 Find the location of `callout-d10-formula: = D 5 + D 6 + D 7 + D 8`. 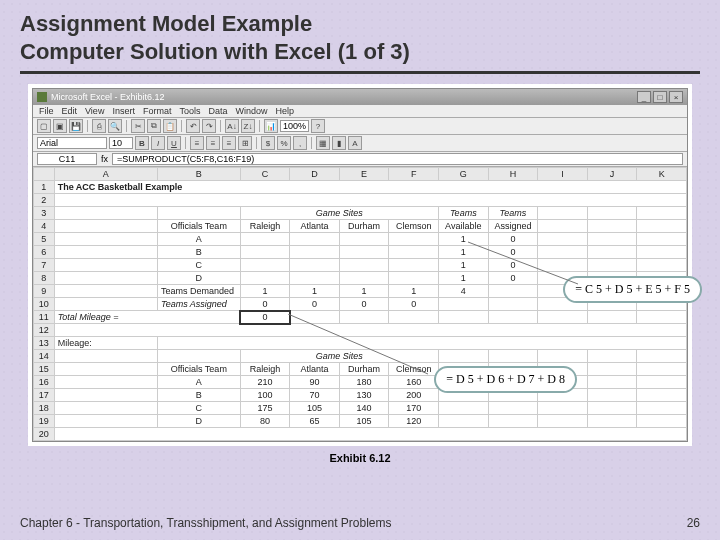

callout-d10-formula: = D 5 + D 6 + D 7 + D 8 is located at coordinates (506, 380).